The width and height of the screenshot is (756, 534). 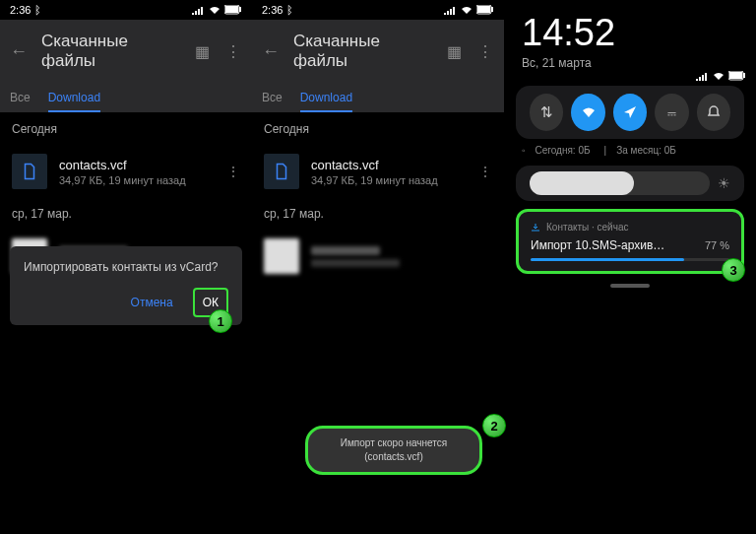 I want to click on cancel-button: Отмена, so click(x=152, y=302).